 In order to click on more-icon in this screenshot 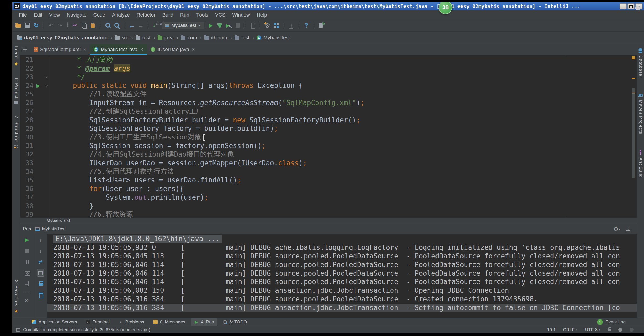, I will do `click(27, 300)`.